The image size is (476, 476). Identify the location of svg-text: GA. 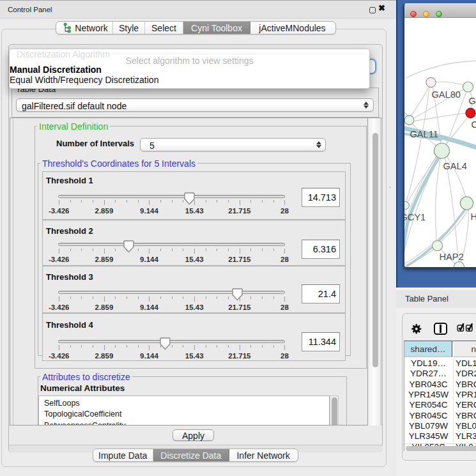
(473, 101).